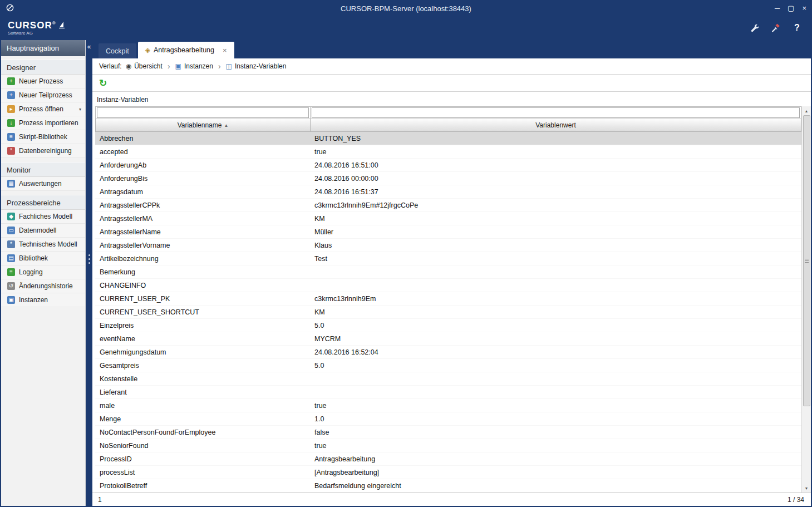 The width and height of the screenshot is (812, 507). I want to click on sidebar-splitter: «, so click(89, 273).